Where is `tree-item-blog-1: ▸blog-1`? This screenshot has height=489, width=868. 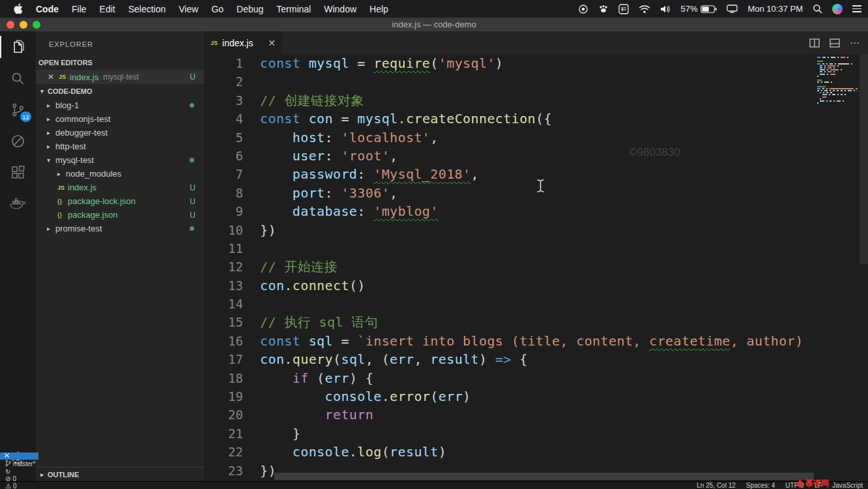 tree-item-blog-1: ▸blog-1 is located at coordinates (120, 106).